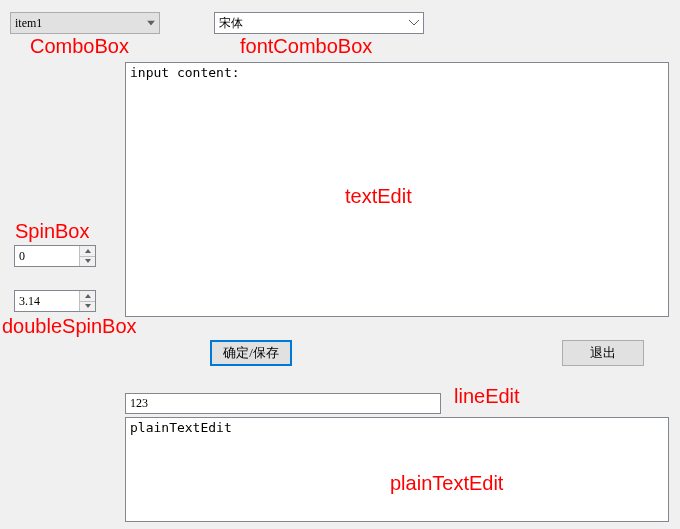 Image resolution: width=680 pixels, height=529 pixels. What do you see at coordinates (55, 301) in the screenshot?
I see `double-spin-box: 3.14` at bounding box center [55, 301].